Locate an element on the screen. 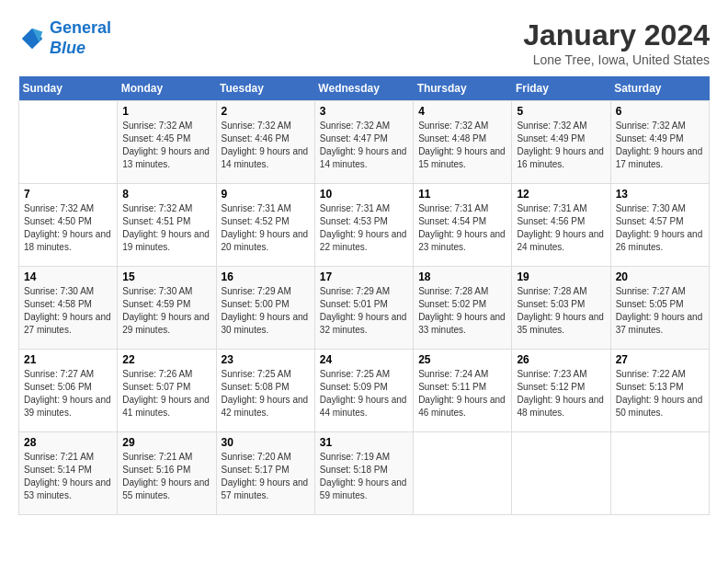  calendar-cell: 2 Sunrise: 7:32 AM Sunset: 4:46 PM Dayli… is located at coordinates (265, 143).